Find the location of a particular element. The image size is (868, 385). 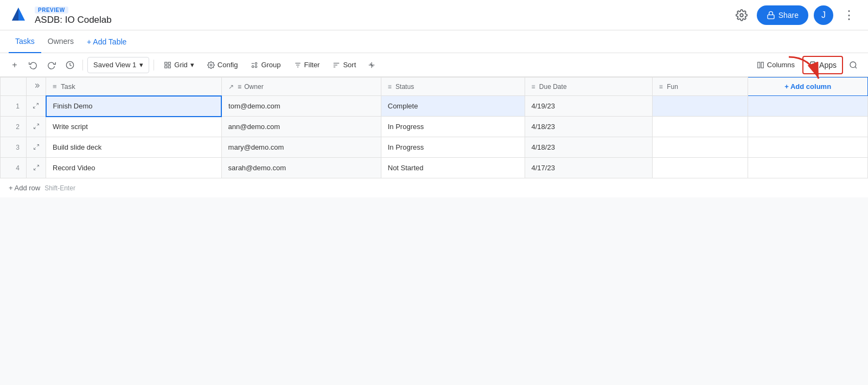

task-col-icon: ≡ is located at coordinates (55, 87).